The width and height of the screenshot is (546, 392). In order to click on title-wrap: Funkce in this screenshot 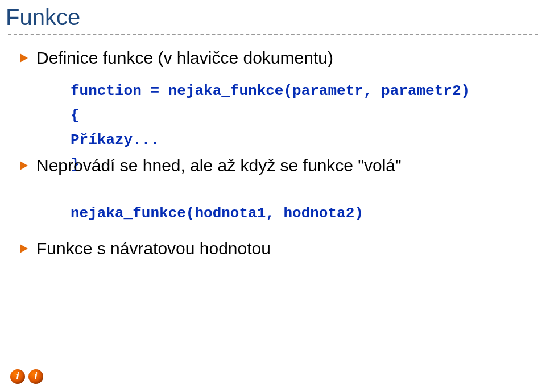, I will do `click(273, 16)`.